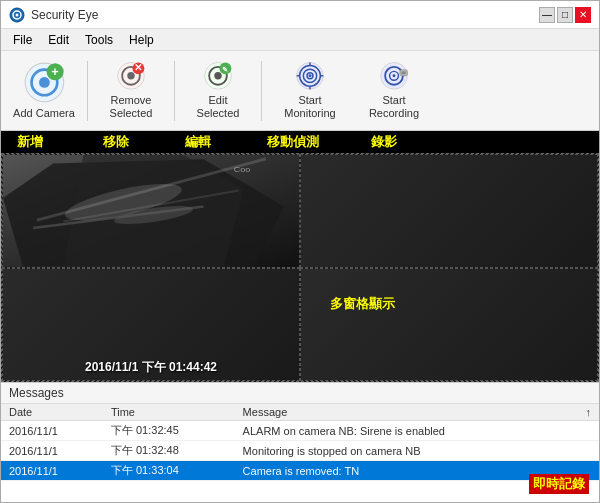 The height and width of the screenshot is (503, 600). What do you see at coordinates (52, 471) in the screenshot?
I see `cell-date-2: 2016/11/1` at bounding box center [52, 471].